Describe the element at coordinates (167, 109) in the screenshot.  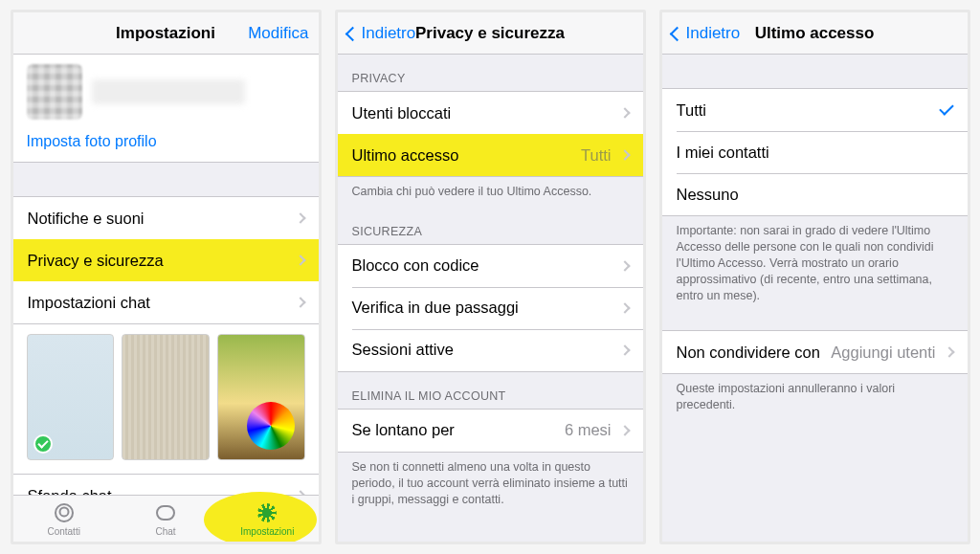
I see `profile-section: Imposta foto profilo` at that location.